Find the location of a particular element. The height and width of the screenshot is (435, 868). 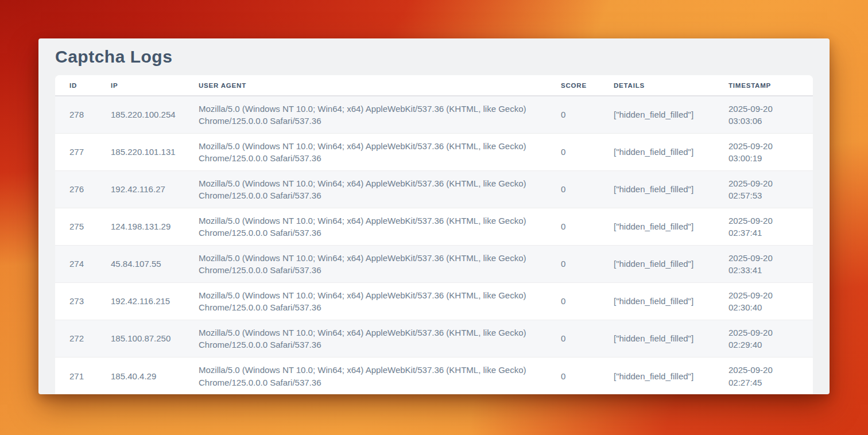

table-row: 271 185.40.4.29 Mozilla/5.0 (Windows NT … is located at coordinates (434, 376).